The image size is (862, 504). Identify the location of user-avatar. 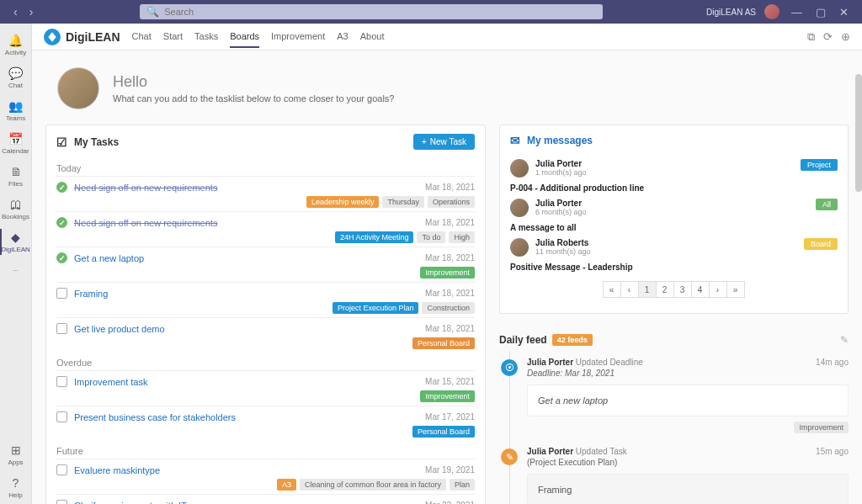
(772, 12).